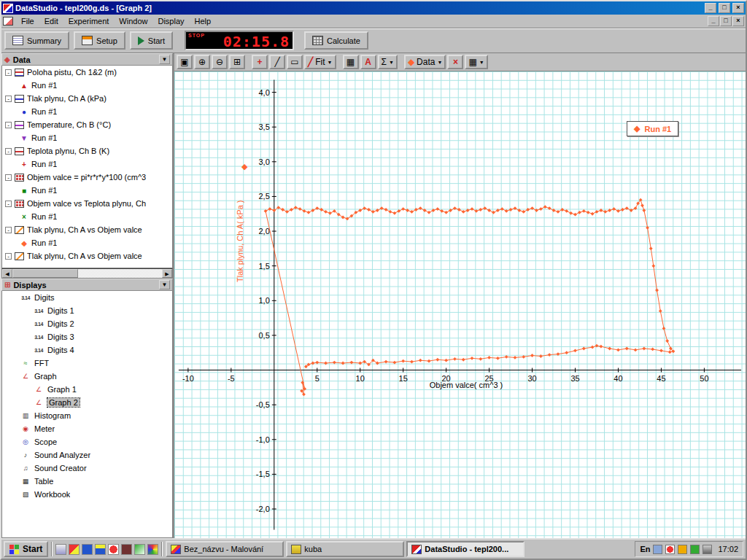 The width and height of the screenshot is (747, 560). Describe the element at coordinates (88, 151) in the screenshot. I see `data-item: - Teplota plynu, Ch B (K)` at that location.